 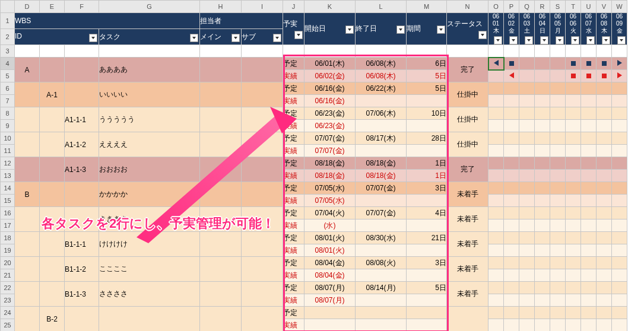 I want to click on actual-duration: 1日, so click(x=427, y=176).